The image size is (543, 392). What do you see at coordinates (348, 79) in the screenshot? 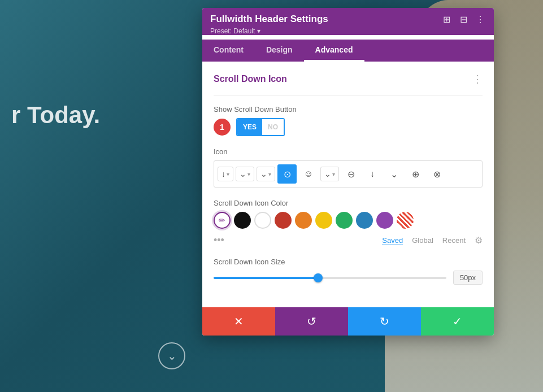
I see `section-header: Scroll Down Icon ⋮` at bounding box center [348, 79].